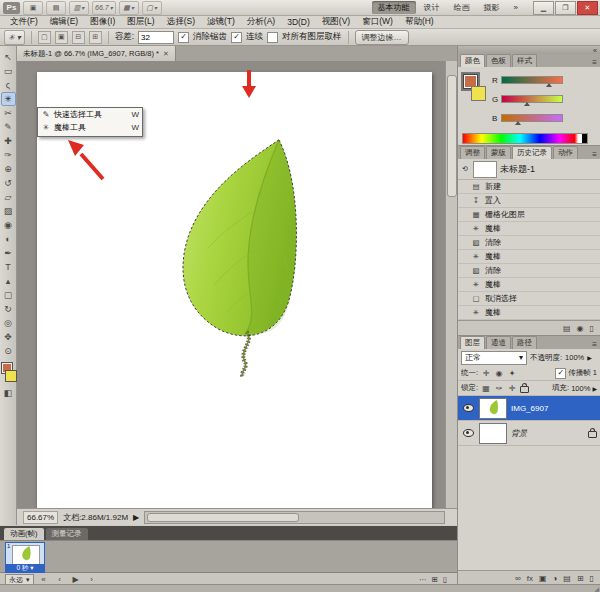 The image size is (600, 592). What do you see at coordinates (472, 152) in the screenshot?
I see `tab-adjustments: 调整` at bounding box center [472, 152].